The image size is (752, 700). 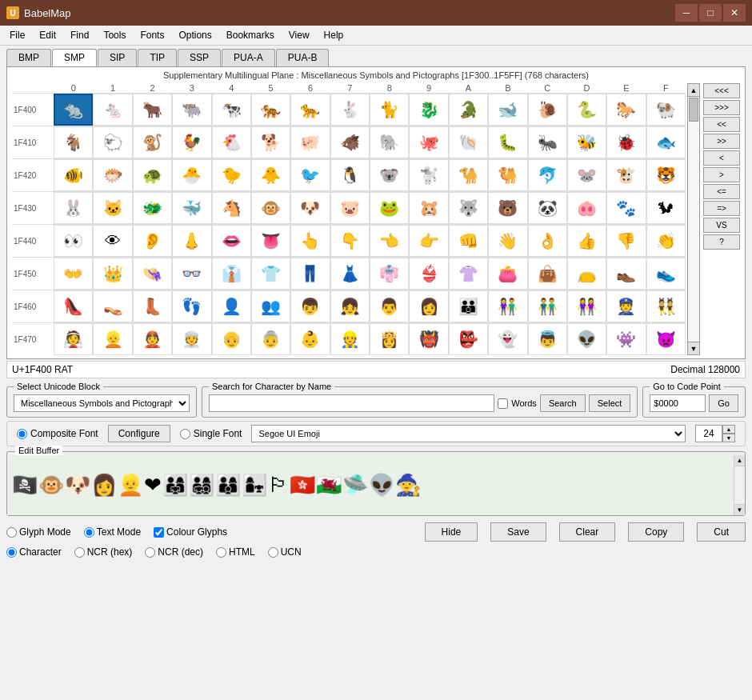 I want to click on char-cell: 🐏, so click(x=666, y=110).